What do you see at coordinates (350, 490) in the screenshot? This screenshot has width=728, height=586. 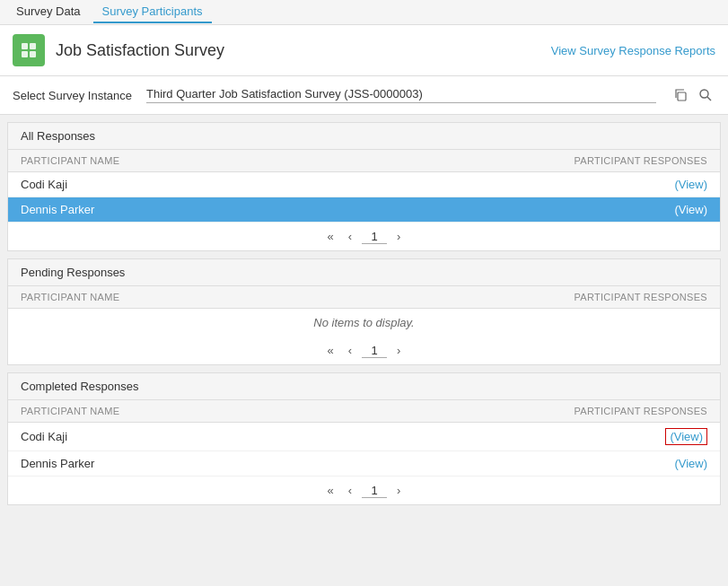 I see `completed-prev-btn: ‹` at bounding box center [350, 490].